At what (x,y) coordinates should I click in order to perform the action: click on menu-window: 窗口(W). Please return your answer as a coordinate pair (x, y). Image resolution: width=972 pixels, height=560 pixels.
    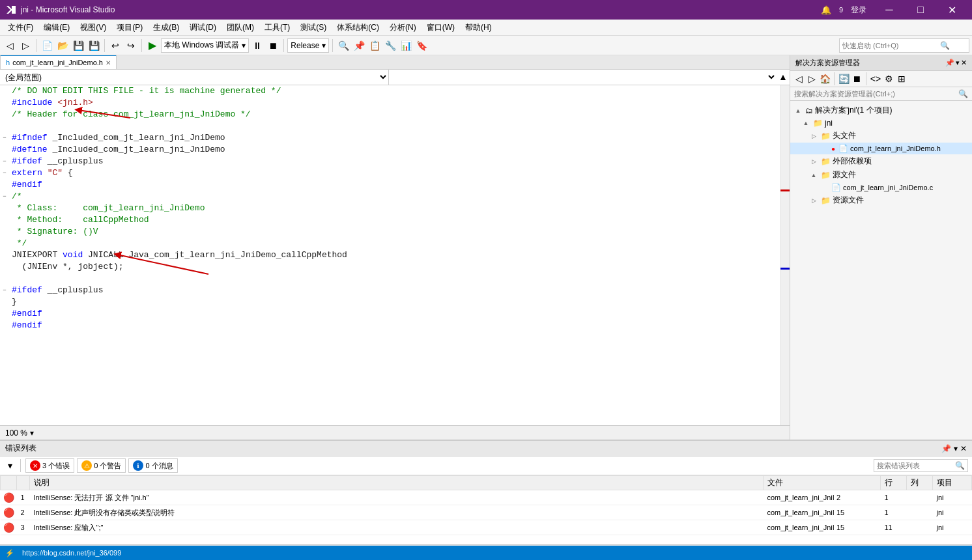
    Looking at the image, I should click on (440, 27).